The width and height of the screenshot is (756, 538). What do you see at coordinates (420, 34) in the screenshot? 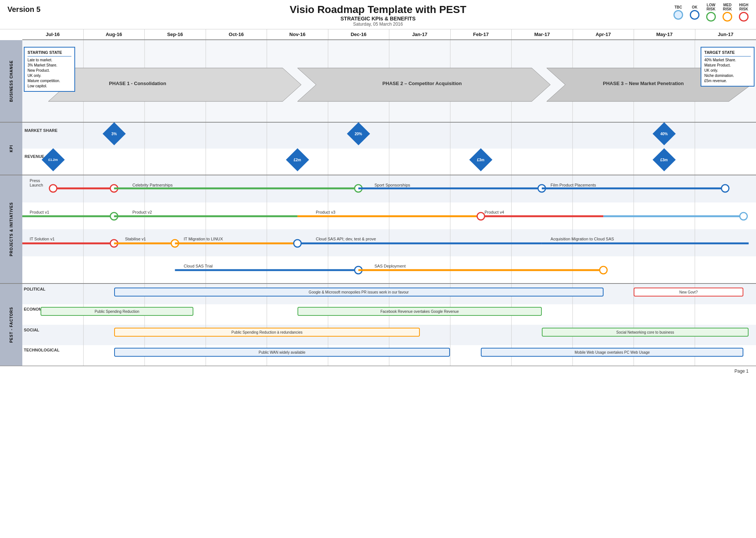
I see `month-jan17: Jan-17` at bounding box center [420, 34].